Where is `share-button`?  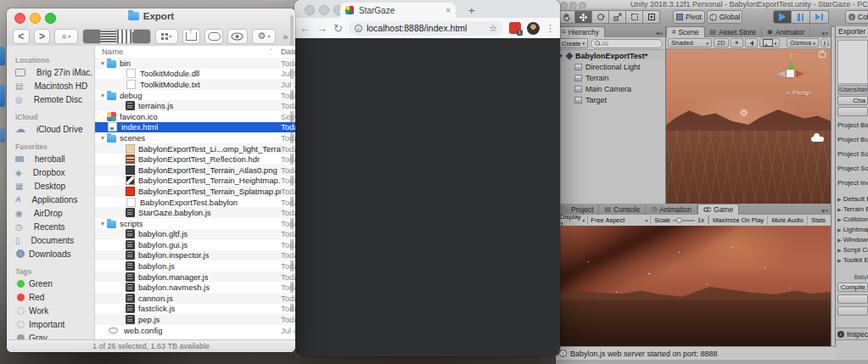
share-button is located at coordinates (192, 36).